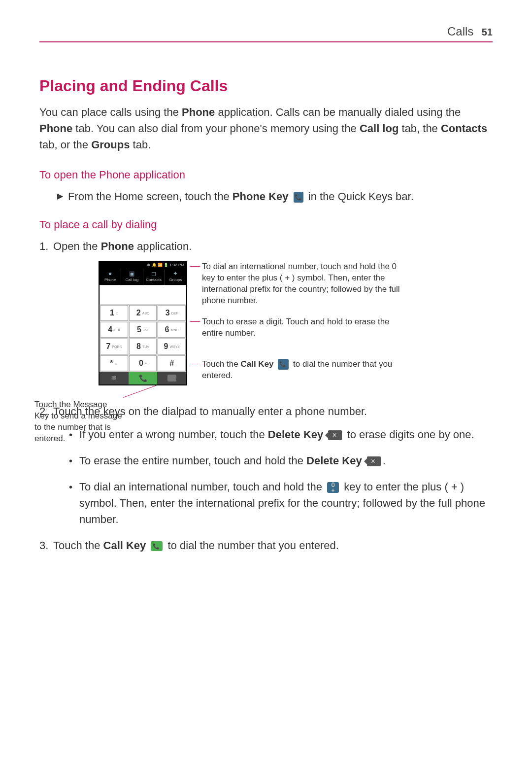  Describe the element at coordinates (114, 347) in the screenshot. I see `key-7: 7PQRS` at that location.